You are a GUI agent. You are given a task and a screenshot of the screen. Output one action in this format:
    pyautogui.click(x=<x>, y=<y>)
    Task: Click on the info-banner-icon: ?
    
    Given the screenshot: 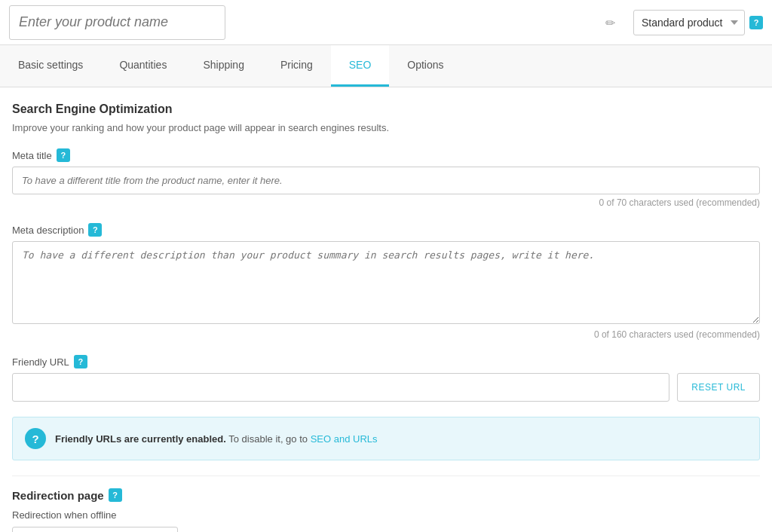 What is the action you would take?
    pyautogui.click(x=35, y=439)
    